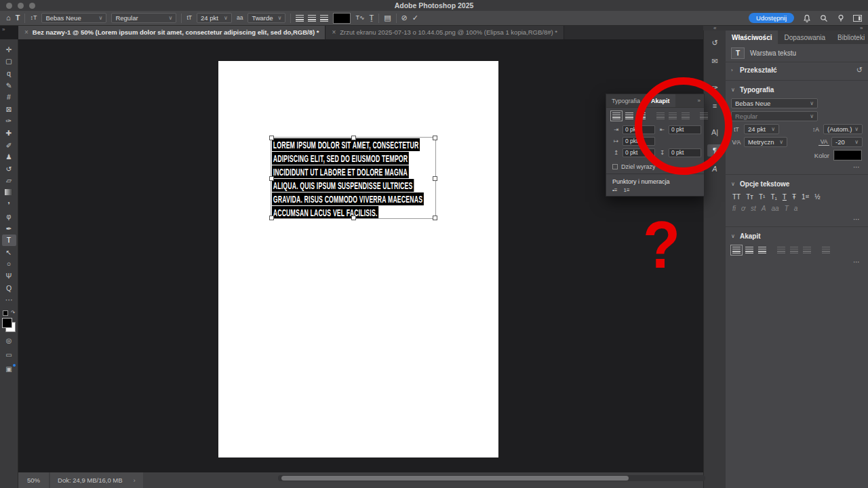 This screenshot has width=868, height=488. I want to click on prop-align-left-icon, so click(736, 250).